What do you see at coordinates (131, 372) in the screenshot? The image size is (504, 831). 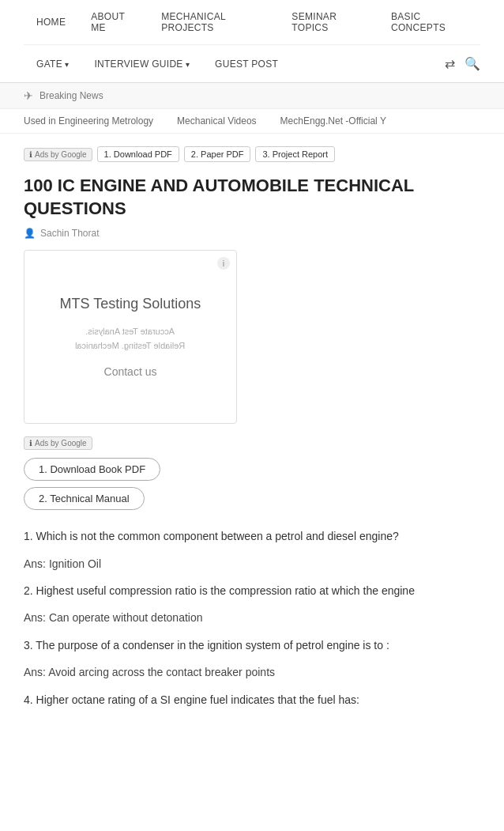 I see `ad-box-contact: Contact us` at bounding box center [131, 372].